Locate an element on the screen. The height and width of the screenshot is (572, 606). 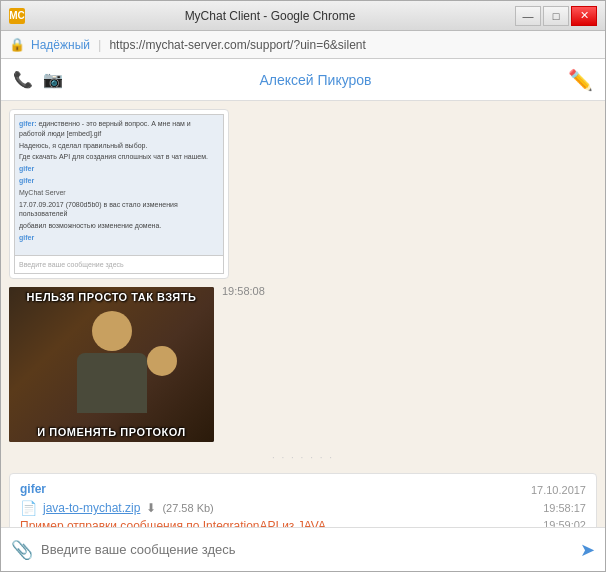
file-sender: gifer is located at coordinates (303, 489).